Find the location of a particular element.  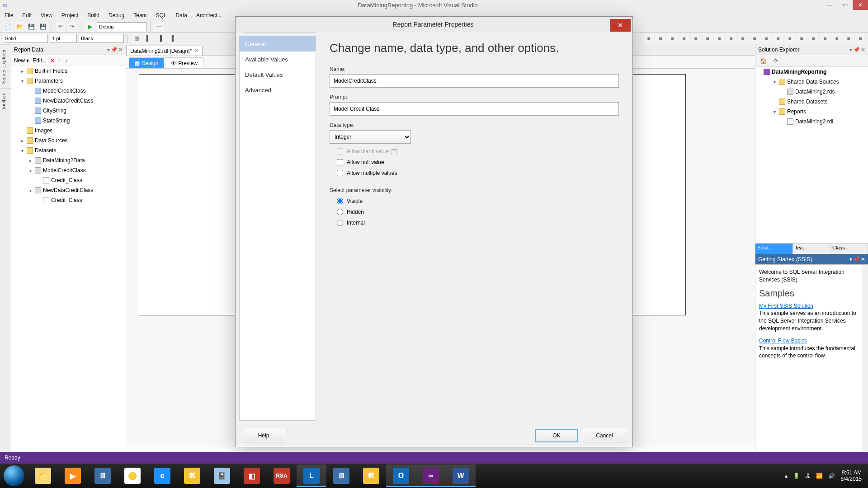

dataset-datamining2data: DataMining2Data is located at coordinates (69, 160).